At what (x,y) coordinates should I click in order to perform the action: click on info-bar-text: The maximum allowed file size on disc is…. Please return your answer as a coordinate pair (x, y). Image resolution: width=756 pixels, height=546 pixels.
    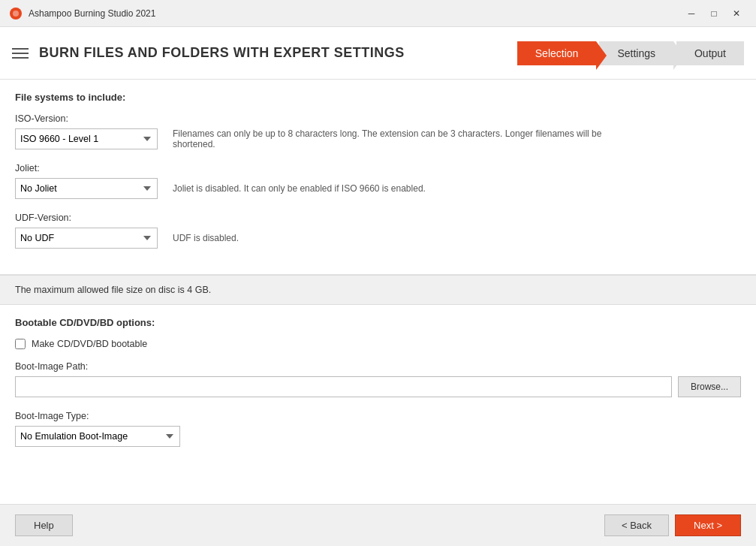
    Looking at the image, I should click on (113, 290).